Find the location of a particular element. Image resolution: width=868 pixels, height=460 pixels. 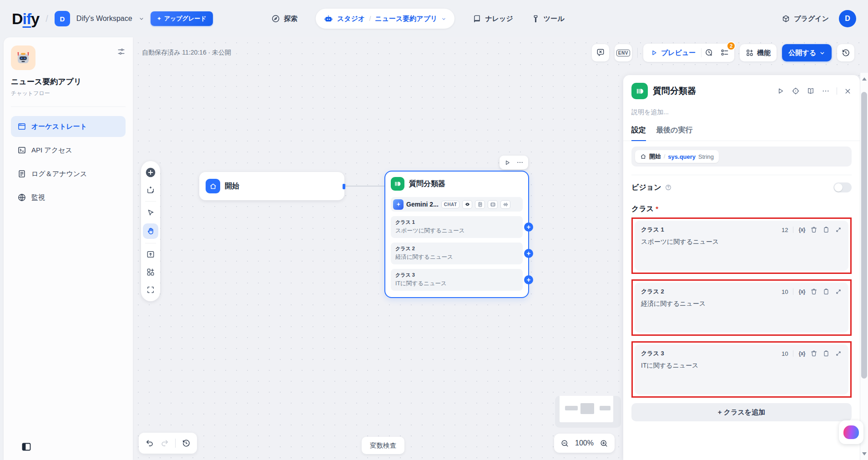

class-card: クラス 3 10 {x} ITに関するニュース is located at coordinates (742, 369).